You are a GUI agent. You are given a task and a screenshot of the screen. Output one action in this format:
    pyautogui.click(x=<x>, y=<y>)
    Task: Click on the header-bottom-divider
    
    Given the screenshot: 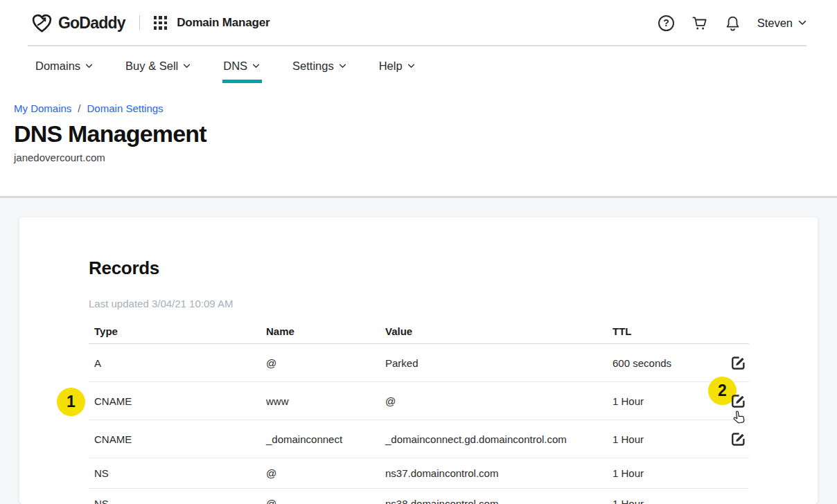 What is the action you would take?
    pyautogui.click(x=417, y=46)
    